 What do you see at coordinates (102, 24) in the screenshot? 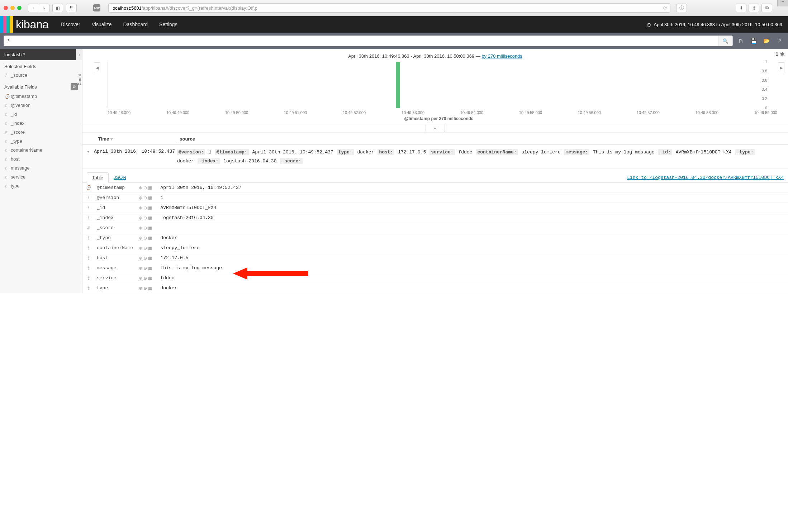
I see `nav-visualize: Visualize` at bounding box center [102, 24].